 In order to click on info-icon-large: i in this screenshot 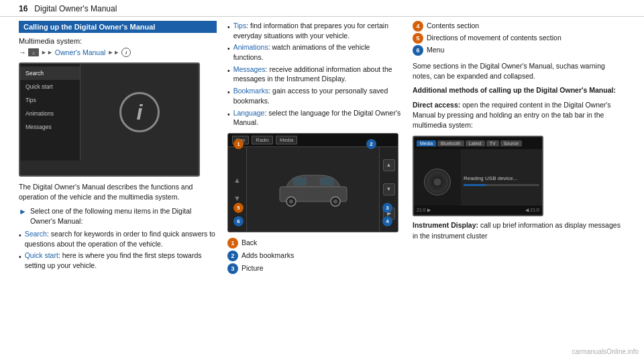, I will do `click(140, 112)`.